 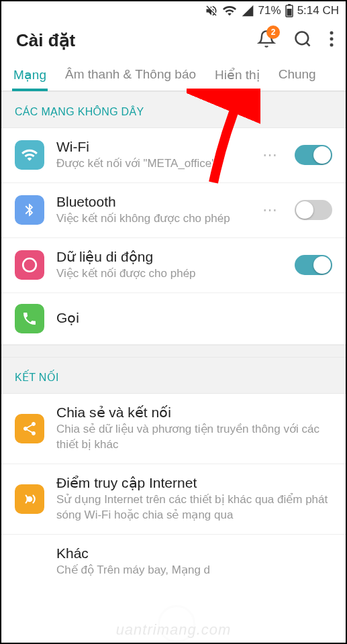 What do you see at coordinates (152, 219) in the screenshot?
I see `bluetooth-sub: Việc kết nối không được cho phép` at bounding box center [152, 219].